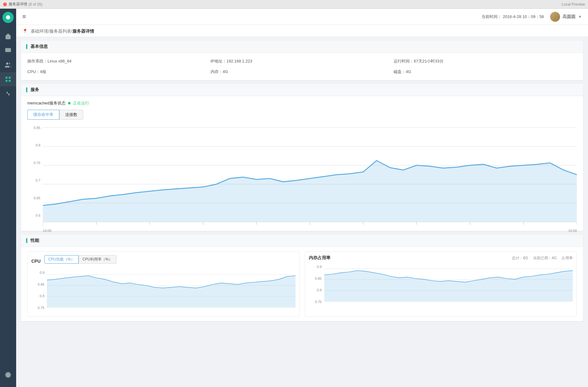 This screenshot has width=588, height=387. I want to click on basic-info-card: 基本信息 操作系统：Linux x86_64 IP地址：192.168.1.22…, so click(302, 60).